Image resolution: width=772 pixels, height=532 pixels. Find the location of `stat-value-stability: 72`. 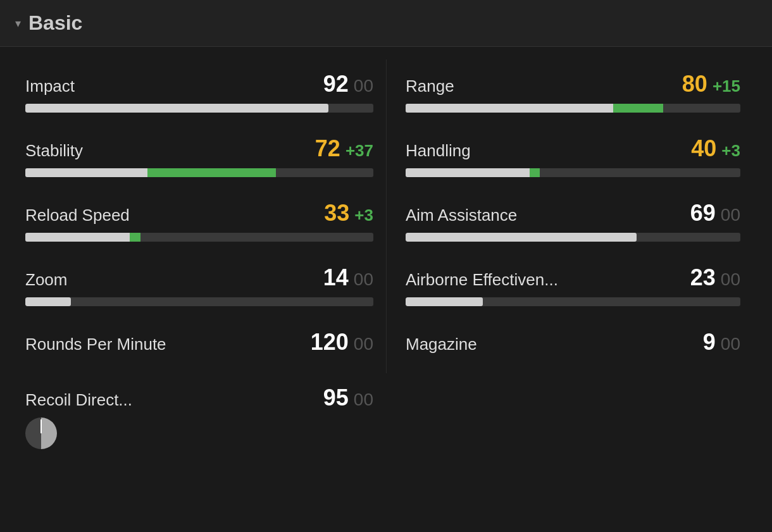

stat-value-stability: 72 is located at coordinates (328, 149).